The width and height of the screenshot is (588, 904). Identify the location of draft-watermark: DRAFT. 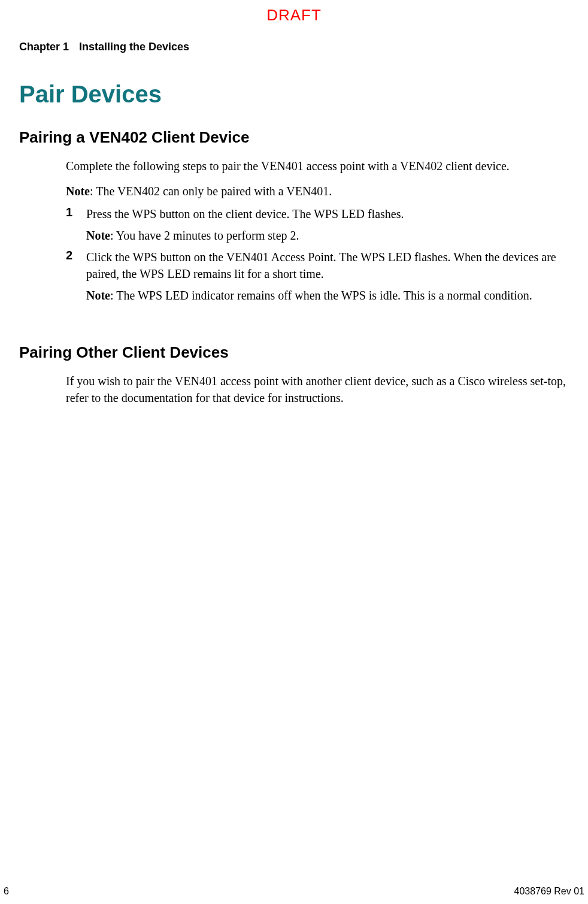
(294, 16).